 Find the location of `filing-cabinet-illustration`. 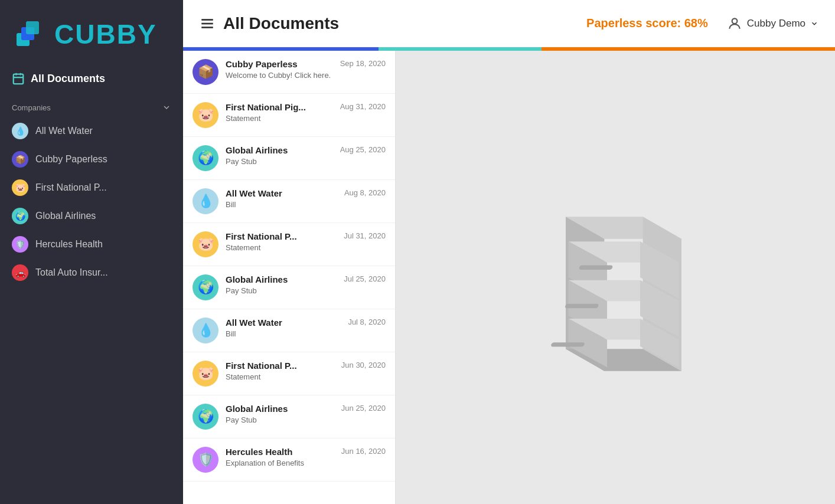

filing-cabinet-illustration is located at coordinates (615, 277).